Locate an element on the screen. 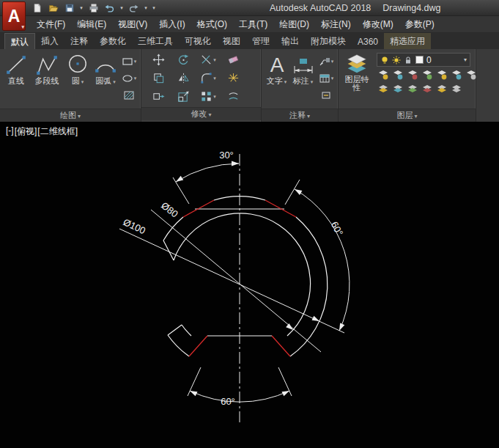 The height and width of the screenshot is (448, 499). polyline-tool-label: 多段线 is located at coordinates (47, 81).